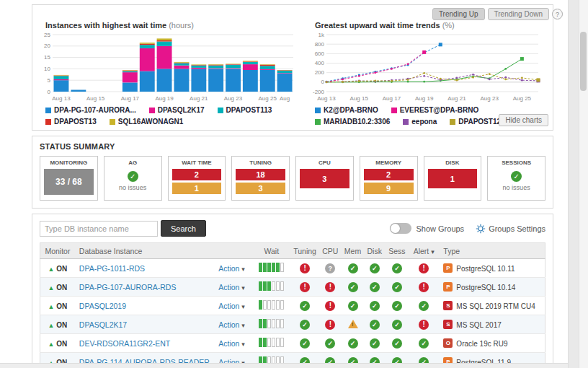 This screenshot has width=588, height=368. I want to click on hide-charts-button: Hide charts, so click(523, 120).